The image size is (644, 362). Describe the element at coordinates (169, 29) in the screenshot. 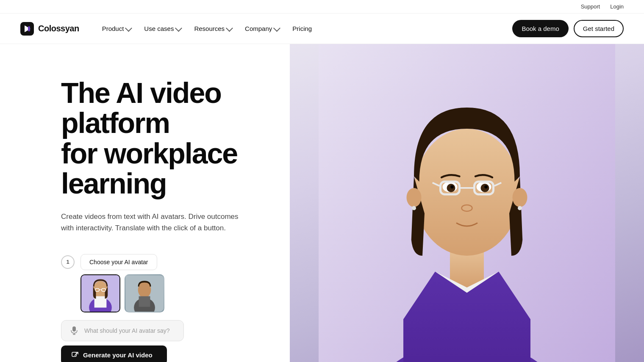

I see `nav-left: Colossyan Product Use cases Resources Co…` at that location.